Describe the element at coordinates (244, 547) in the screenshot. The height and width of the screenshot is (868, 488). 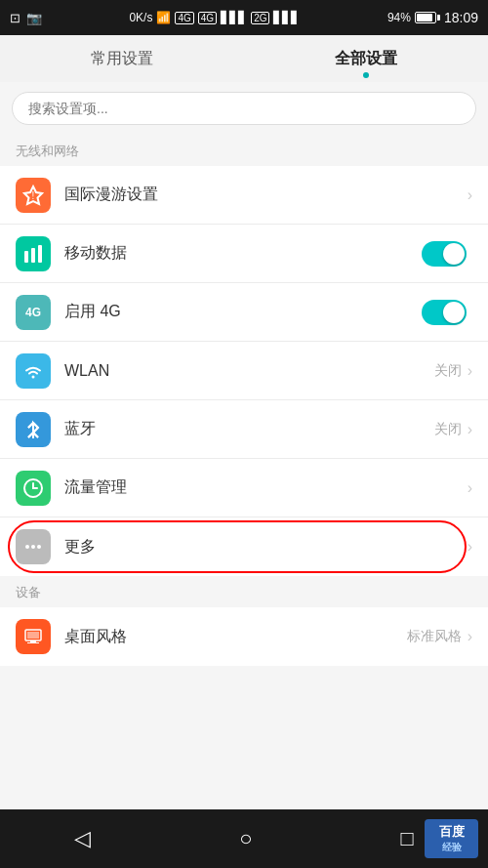
I see `settings-item-more: 更多 ›` at that location.